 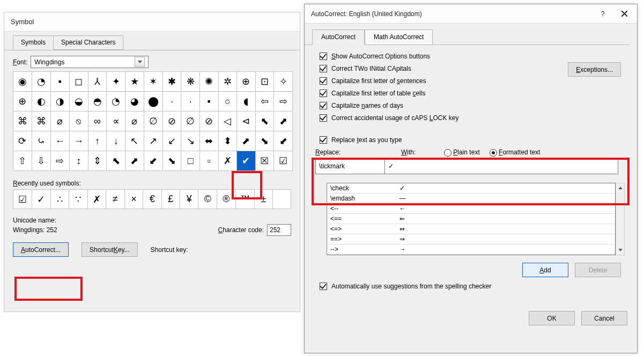 What do you see at coordinates (227, 142) in the screenshot?
I see `symbol-cell: ⬍` at bounding box center [227, 142].